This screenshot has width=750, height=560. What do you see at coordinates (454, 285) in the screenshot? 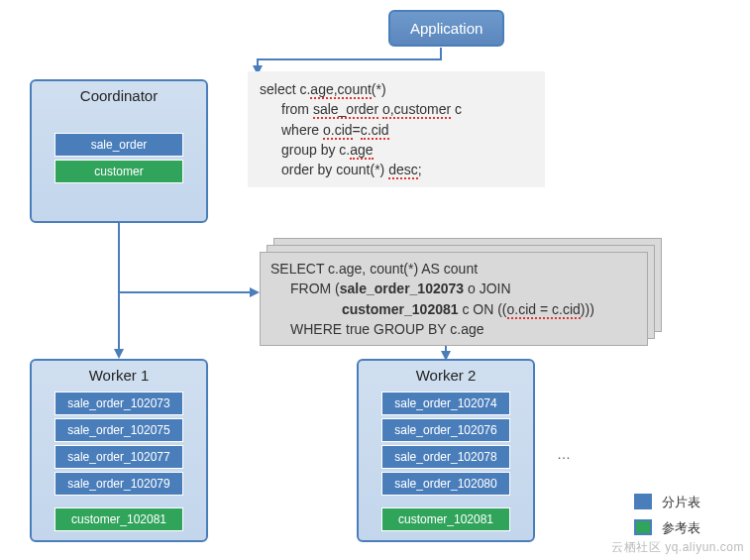
I see `sql-rewritten-stack: SELECT c.age, count(*) AS count FROM (sa…` at bounding box center [454, 285].